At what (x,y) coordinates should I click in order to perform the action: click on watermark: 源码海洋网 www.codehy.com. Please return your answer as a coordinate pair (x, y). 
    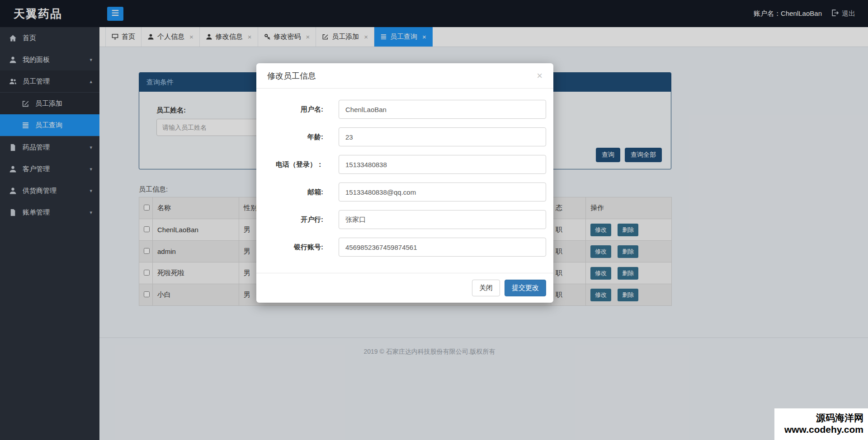
    Looking at the image, I should click on (821, 424).